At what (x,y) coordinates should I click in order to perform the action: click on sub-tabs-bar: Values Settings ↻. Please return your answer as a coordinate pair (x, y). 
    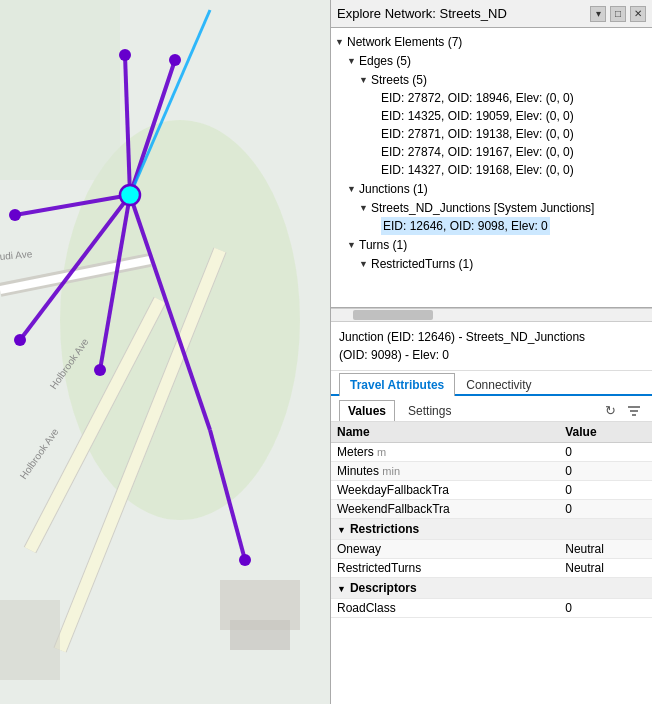
    Looking at the image, I should click on (492, 409).